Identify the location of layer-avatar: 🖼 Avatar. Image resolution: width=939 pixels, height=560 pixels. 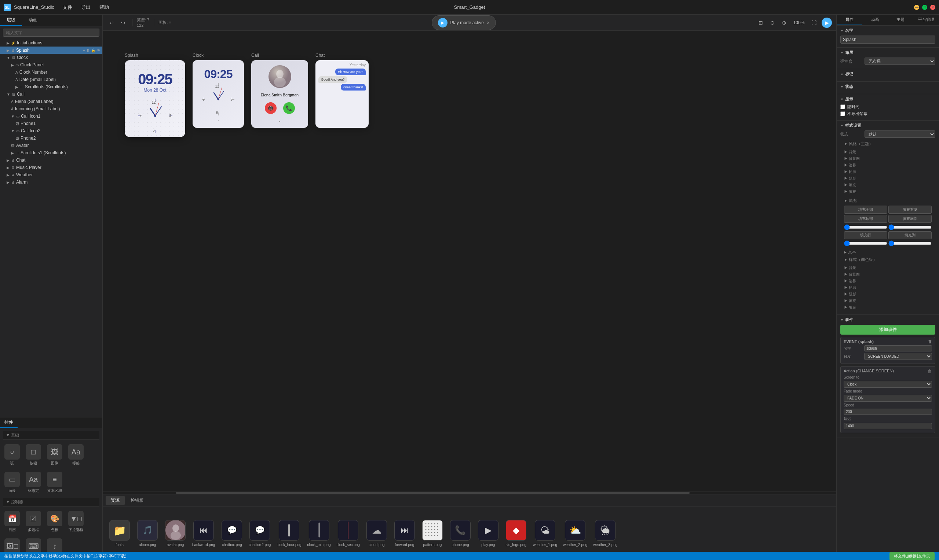
(51, 146).